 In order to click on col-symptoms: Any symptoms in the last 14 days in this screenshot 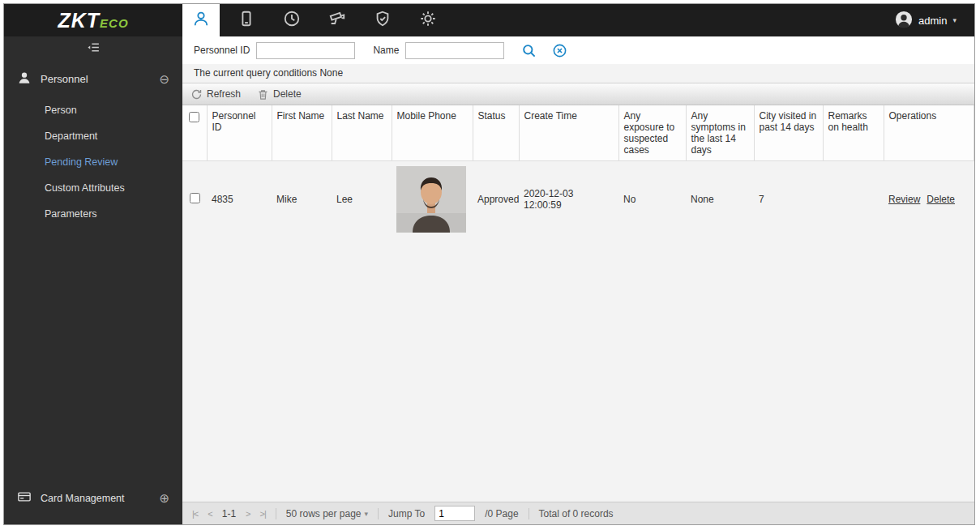, I will do `click(720, 133)`.